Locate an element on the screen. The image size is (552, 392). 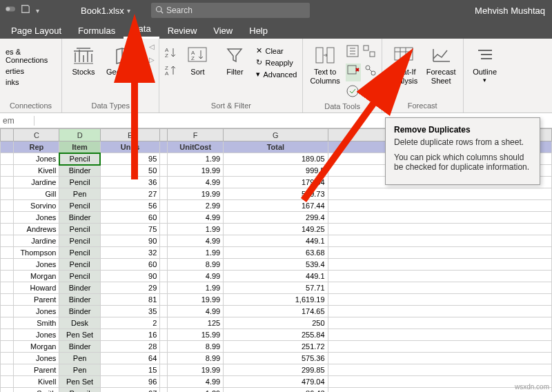
table-row: JonesBinder354.99174.65 is located at coordinates (276, 312).